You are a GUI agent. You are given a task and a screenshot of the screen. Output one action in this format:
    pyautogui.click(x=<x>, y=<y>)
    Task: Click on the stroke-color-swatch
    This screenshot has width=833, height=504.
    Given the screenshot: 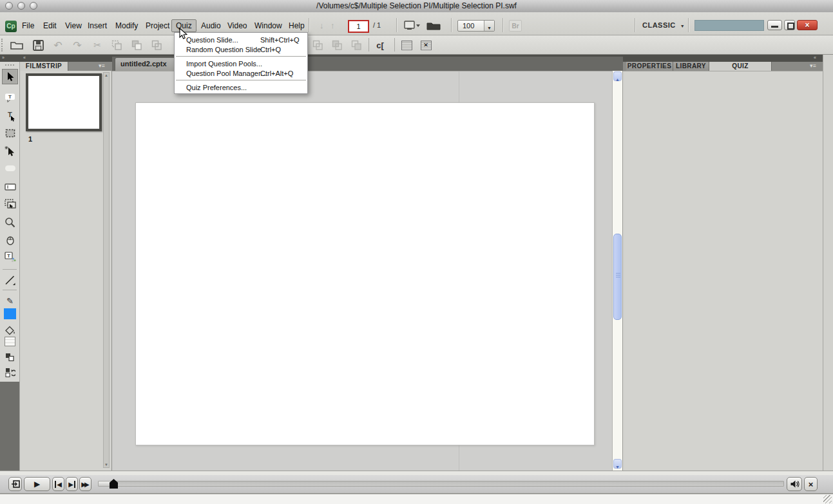 What is the action you would take?
    pyautogui.click(x=10, y=314)
    